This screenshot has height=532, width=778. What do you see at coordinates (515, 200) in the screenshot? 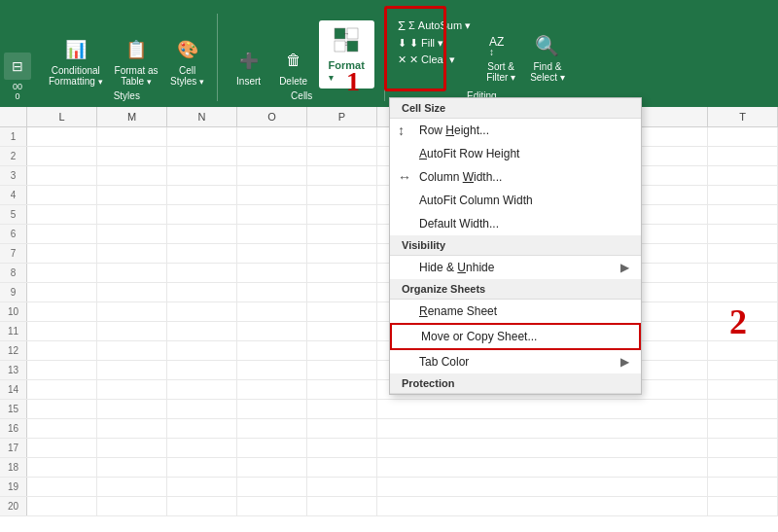
I see `autofit-column-width-menu-item: AutoFit Column Width` at bounding box center [515, 200].